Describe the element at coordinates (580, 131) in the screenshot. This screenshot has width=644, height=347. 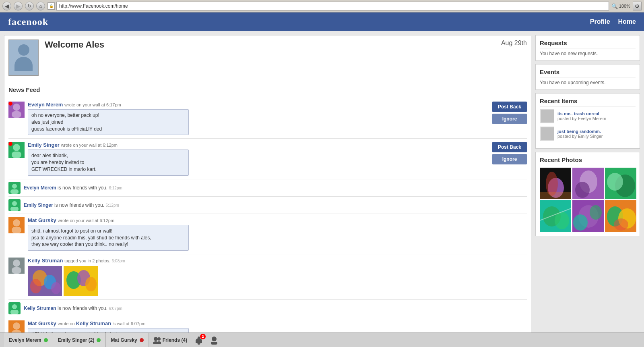
I see `recent-item-title: just being randomm.` at that location.